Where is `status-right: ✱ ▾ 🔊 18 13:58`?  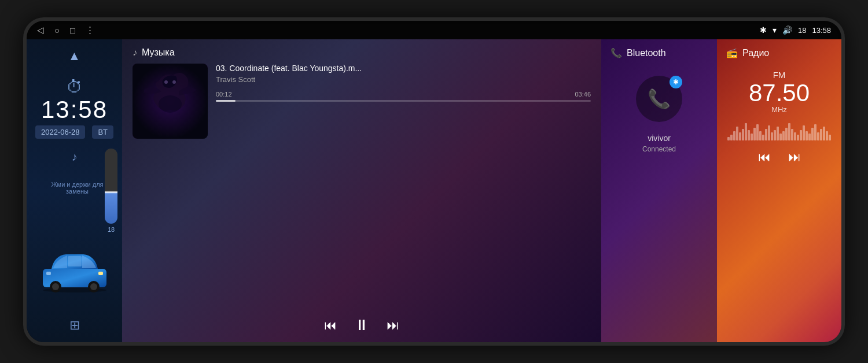 status-right: ✱ ▾ 🔊 18 13:58 is located at coordinates (795, 30).